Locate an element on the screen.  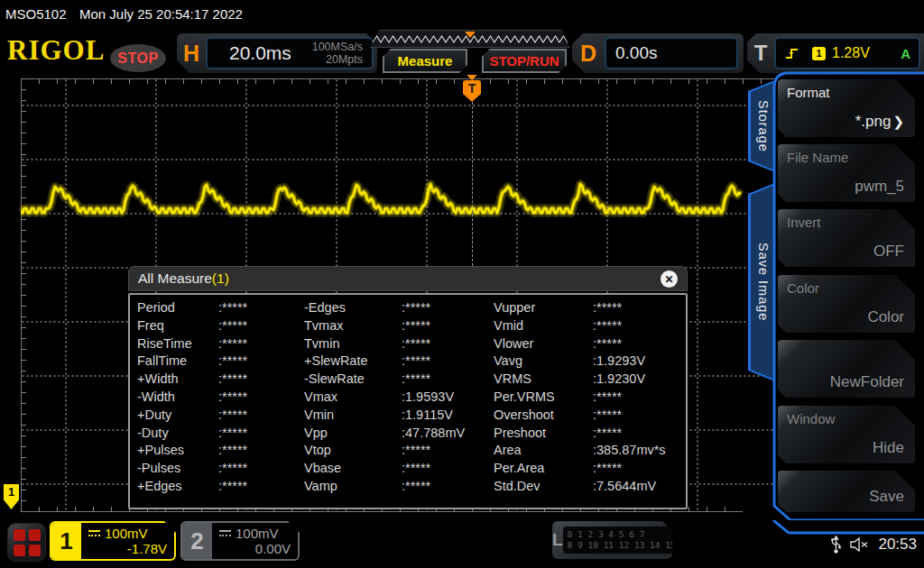
measure-label: Vmid is located at coordinates (543, 327).